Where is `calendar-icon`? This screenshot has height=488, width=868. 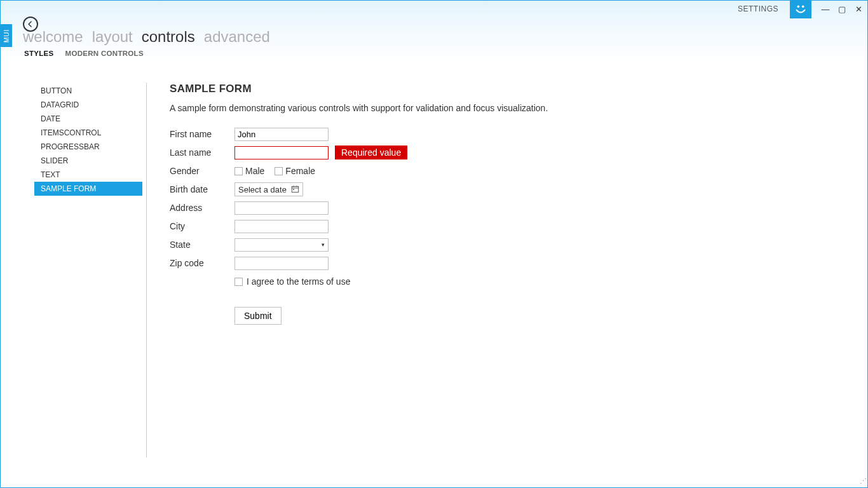 calendar-icon is located at coordinates (295, 189).